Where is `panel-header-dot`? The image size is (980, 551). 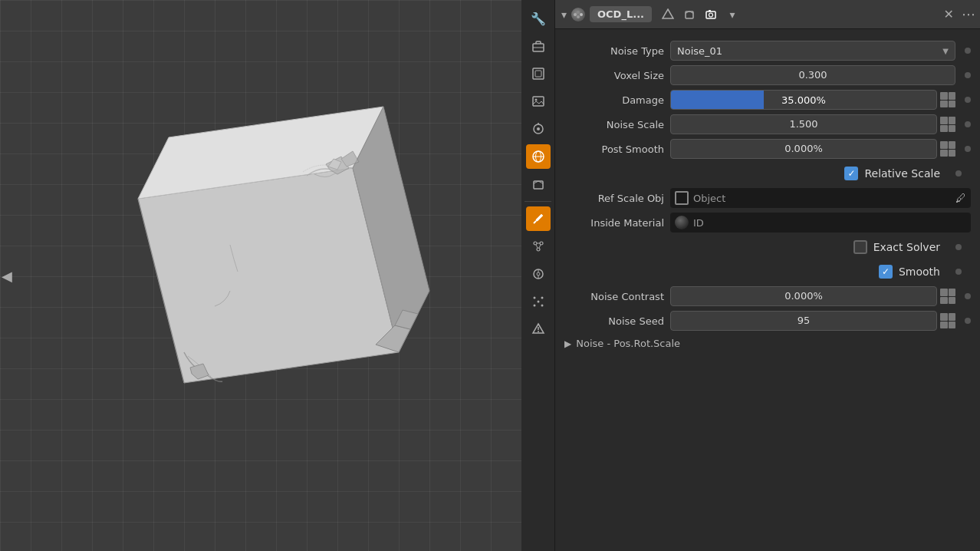
panel-header-dot is located at coordinates (578, 15).